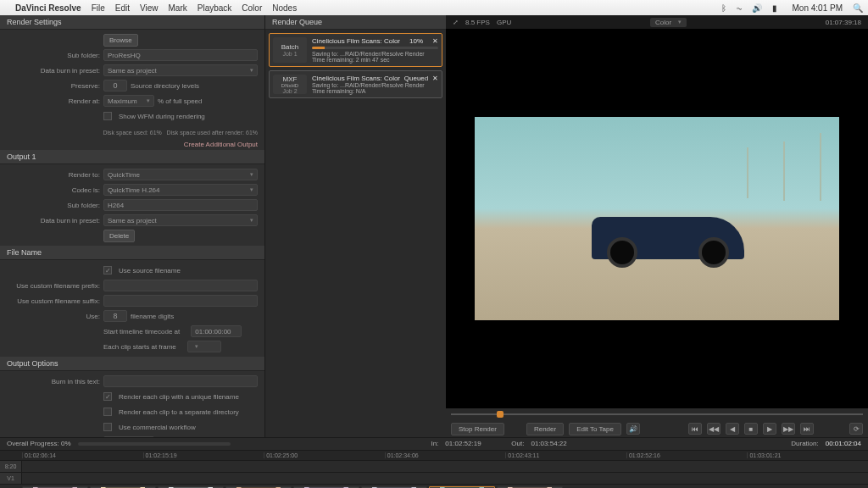 Image resolution: width=868 pixels, height=488 pixels. Describe the element at coordinates (204, 347) in the screenshot. I see `each-clip-select` at that location.